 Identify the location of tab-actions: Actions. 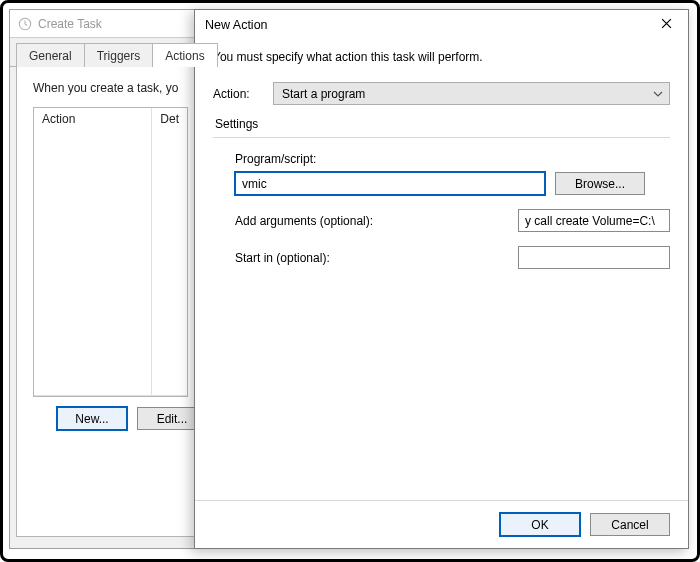
(184, 55).